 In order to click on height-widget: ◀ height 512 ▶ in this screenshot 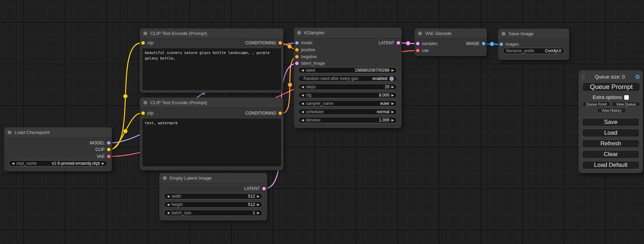, I will do `click(213, 205)`.